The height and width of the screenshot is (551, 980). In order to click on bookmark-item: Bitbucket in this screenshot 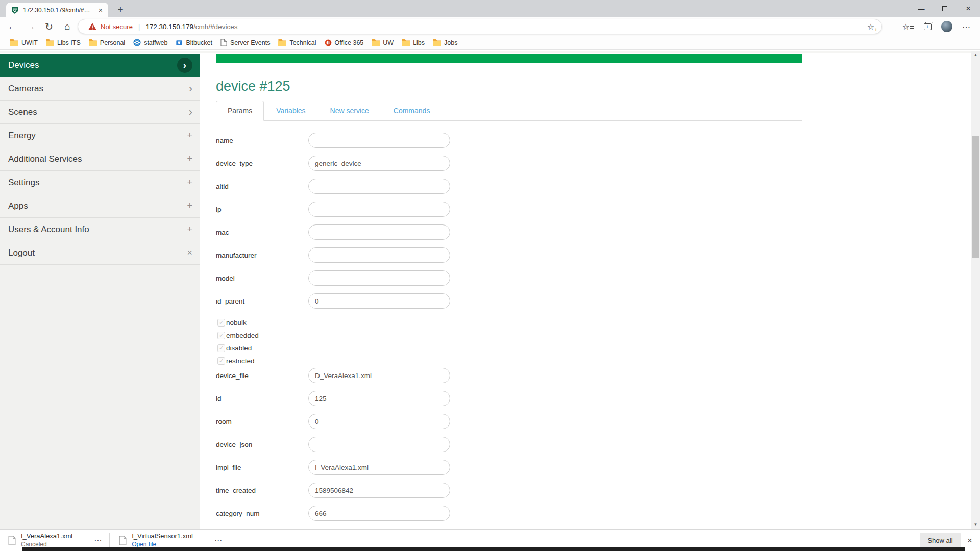, I will do `click(194, 43)`.